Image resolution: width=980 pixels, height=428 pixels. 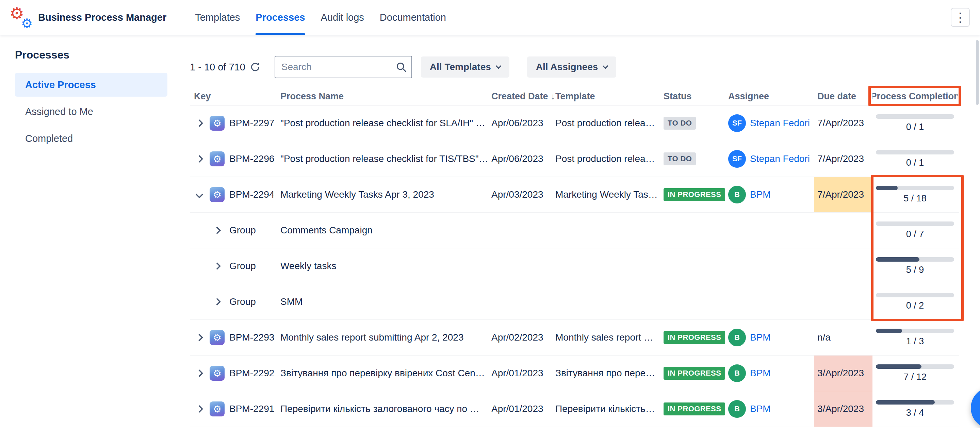 I want to click on nav-templates: Templates, so click(x=218, y=18).